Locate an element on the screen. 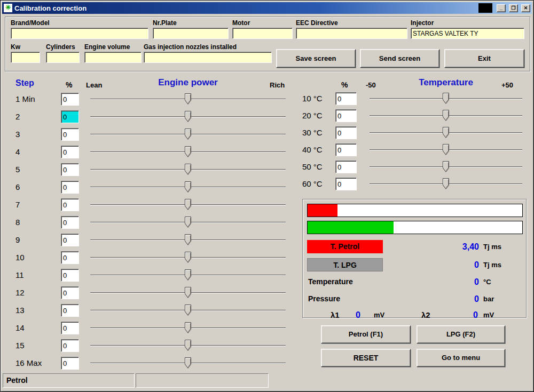 The width and height of the screenshot is (534, 392). field-brand-model: Brand/Model is located at coordinates (80, 29).